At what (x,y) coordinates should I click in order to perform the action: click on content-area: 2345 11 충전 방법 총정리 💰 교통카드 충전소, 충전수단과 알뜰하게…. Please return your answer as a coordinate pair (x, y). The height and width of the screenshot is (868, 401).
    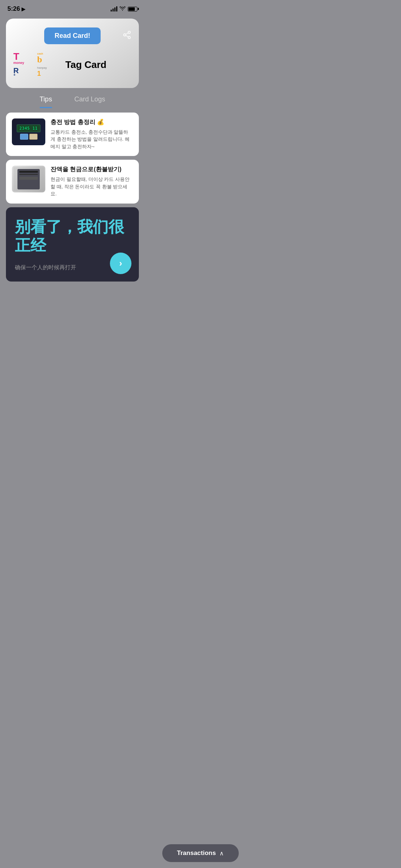
    Looking at the image, I should click on (72, 197).